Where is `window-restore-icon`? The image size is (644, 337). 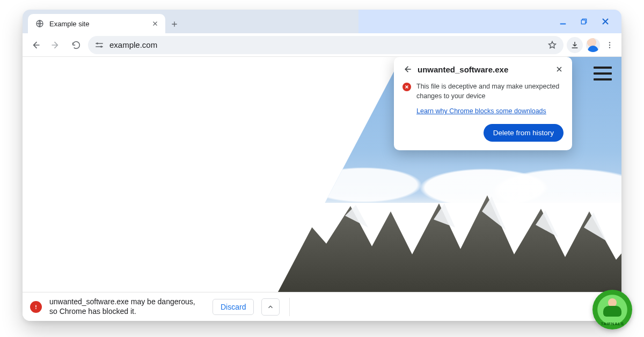
window-restore-icon is located at coordinates (584, 21).